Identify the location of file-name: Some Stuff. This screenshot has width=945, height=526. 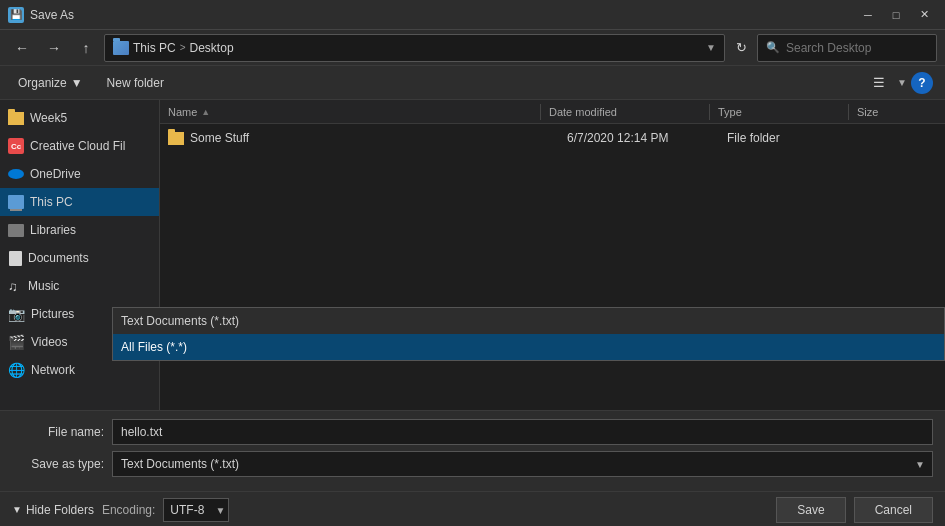
(220, 138).